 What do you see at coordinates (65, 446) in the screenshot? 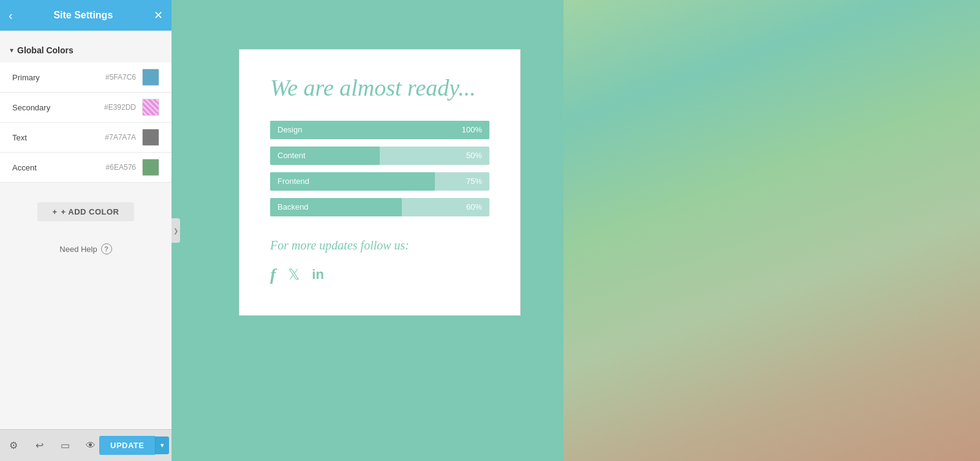
I see `device-icon: ▭` at bounding box center [65, 446].